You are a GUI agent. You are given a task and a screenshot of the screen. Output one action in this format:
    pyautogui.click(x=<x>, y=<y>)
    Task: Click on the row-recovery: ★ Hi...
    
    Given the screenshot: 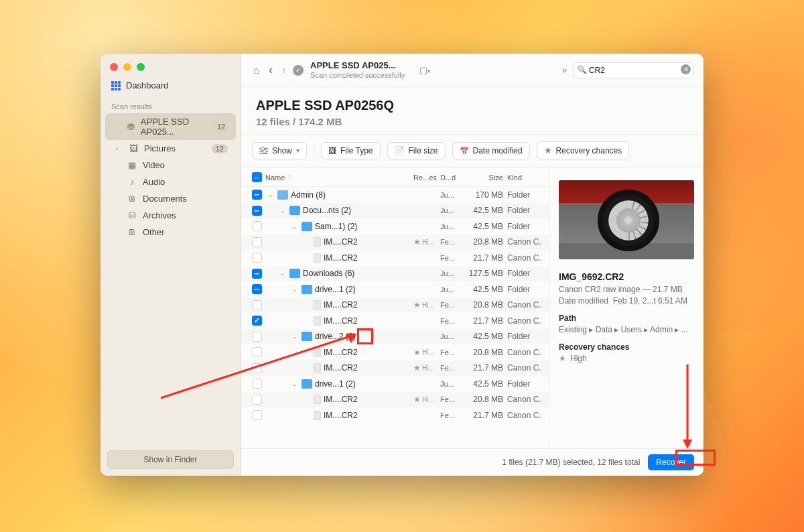 What is the action you would take?
    pyautogui.click(x=427, y=368)
    